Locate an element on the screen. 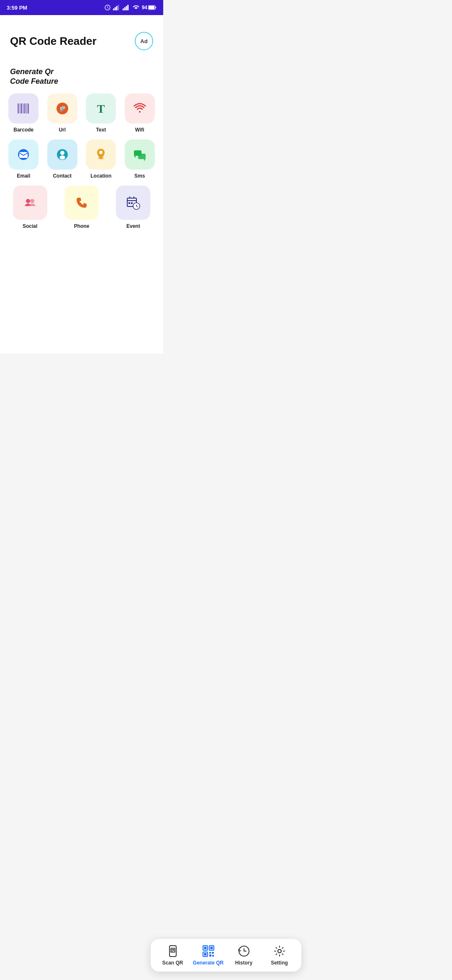 This screenshot has height=980, width=452. feature-location: Location is located at coordinates (101, 159).